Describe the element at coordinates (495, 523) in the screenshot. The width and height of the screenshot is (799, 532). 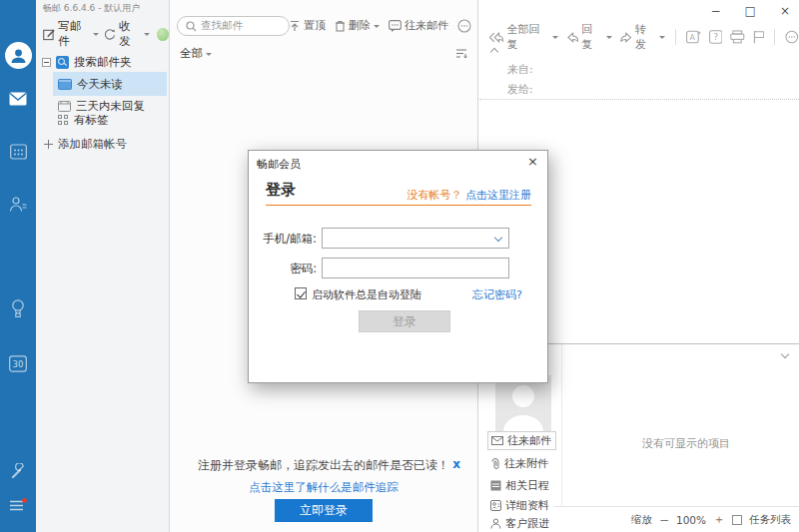
I see `customer-icon` at that location.